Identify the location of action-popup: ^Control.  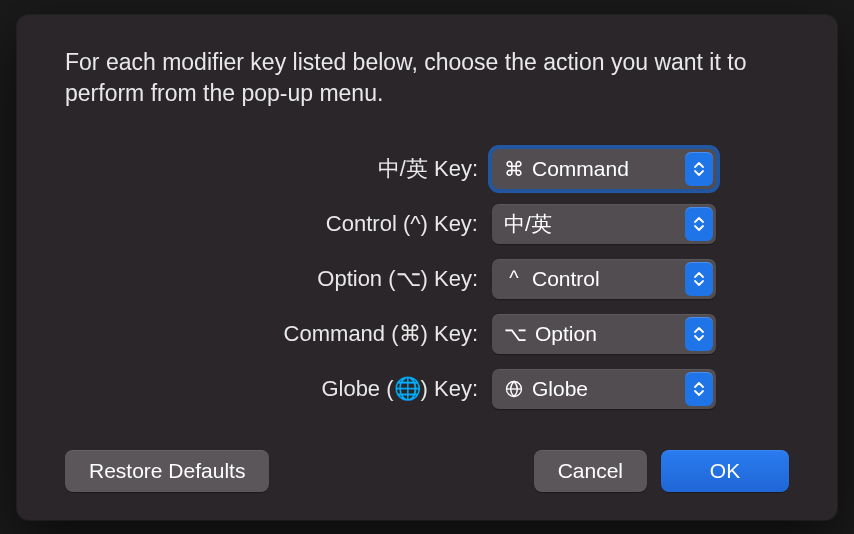
(604, 279).